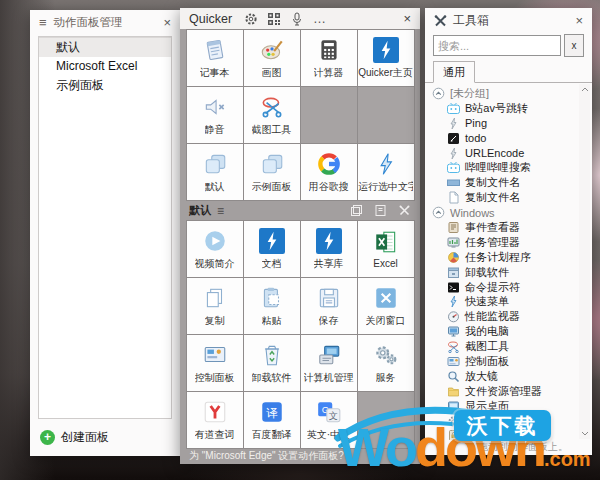 The image size is (600, 480). Describe the element at coordinates (574, 46) in the screenshot. I see `clear-search-button: x` at that location.